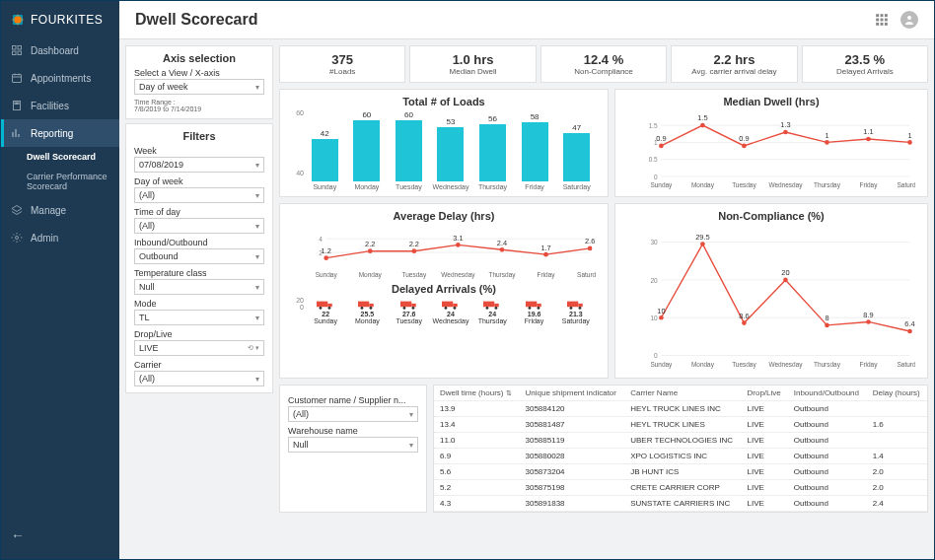  I want to click on layers-icon, so click(17, 210).